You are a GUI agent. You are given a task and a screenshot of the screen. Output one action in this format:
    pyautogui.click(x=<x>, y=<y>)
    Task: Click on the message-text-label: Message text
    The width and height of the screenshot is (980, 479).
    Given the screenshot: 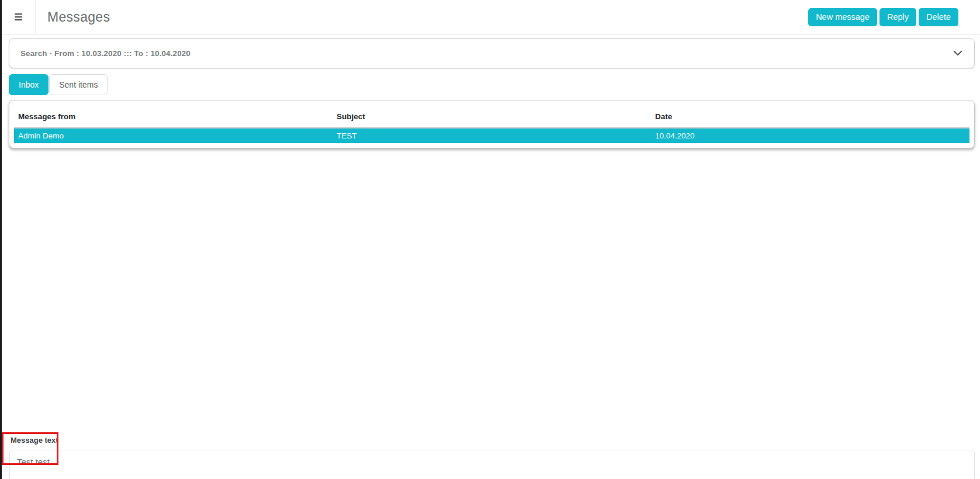 What is the action you would take?
    pyautogui.click(x=493, y=440)
    